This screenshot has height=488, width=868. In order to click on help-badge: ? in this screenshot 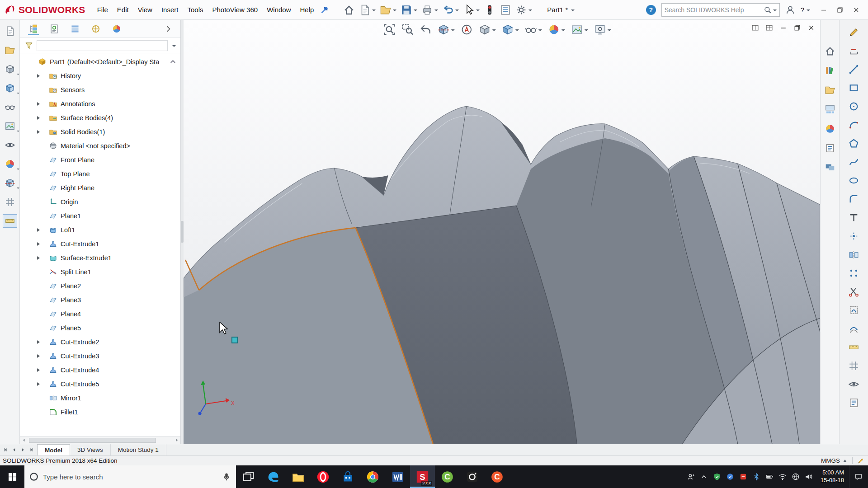, I will do `click(651, 10)`.